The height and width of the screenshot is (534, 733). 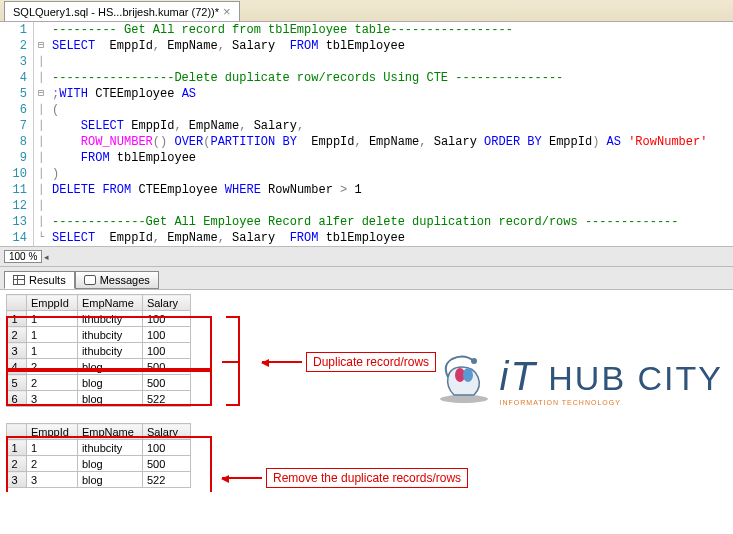 What do you see at coordinates (233, 361) in the screenshot?
I see `bracket-icon` at bounding box center [233, 361].